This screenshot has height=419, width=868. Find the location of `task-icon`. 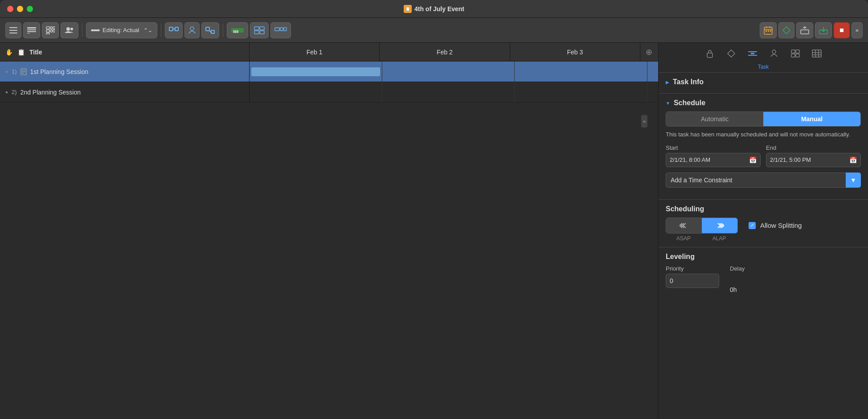

task-icon is located at coordinates (753, 53).